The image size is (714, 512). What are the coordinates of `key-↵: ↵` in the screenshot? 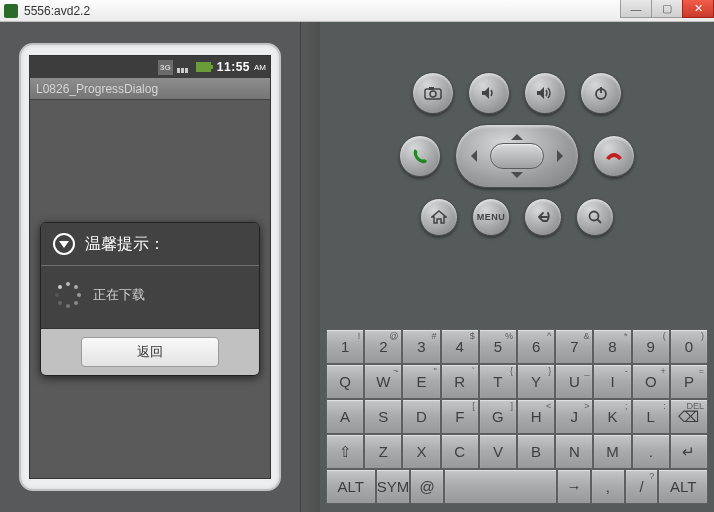 It's located at (689, 452).